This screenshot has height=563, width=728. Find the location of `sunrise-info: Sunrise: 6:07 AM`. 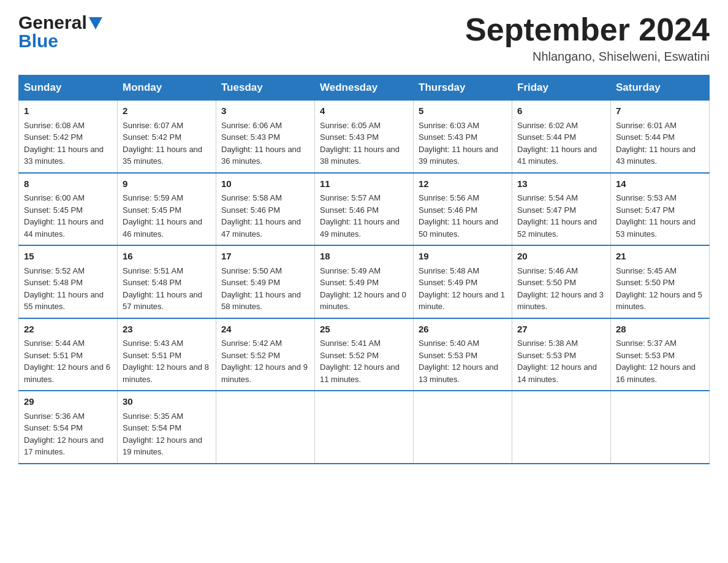

sunrise-info: Sunrise: 6:07 AM is located at coordinates (153, 125).